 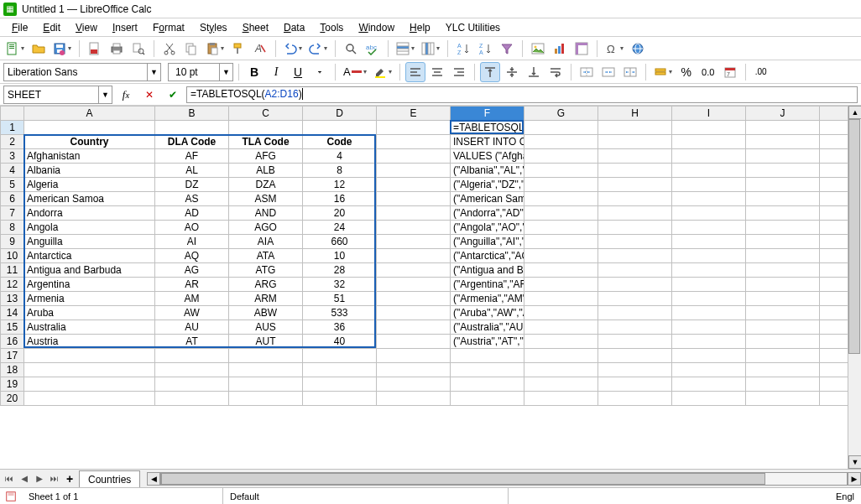 What do you see at coordinates (414, 171) in the screenshot?
I see `cell-E4` at bounding box center [414, 171].